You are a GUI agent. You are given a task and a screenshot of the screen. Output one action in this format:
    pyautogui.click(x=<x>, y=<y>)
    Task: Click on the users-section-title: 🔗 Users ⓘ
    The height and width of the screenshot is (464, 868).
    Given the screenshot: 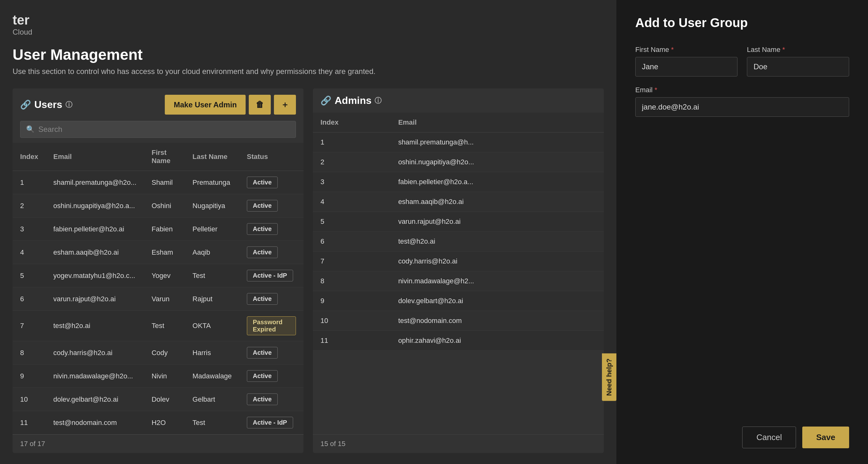 What is the action you would take?
    pyautogui.click(x=46, y=105)
    